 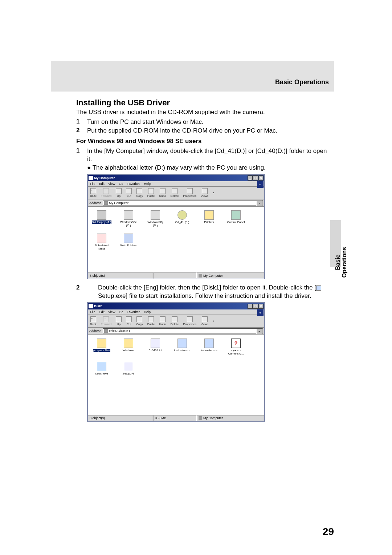 What do you see at coordinates (102, 347) in the screenshot?
I see `folder-item: program files` at bounding box center [102, 347].